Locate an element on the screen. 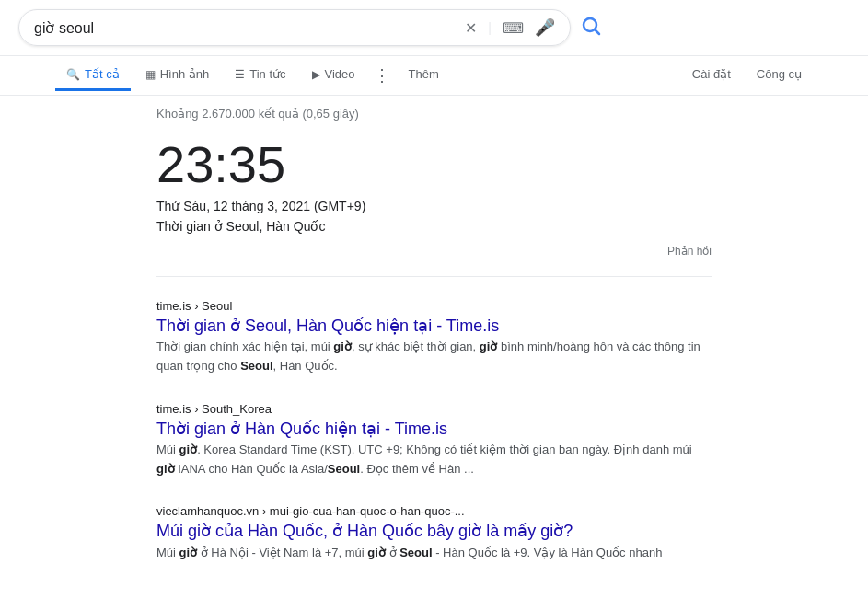 This screenshot has height=598, width=868. tab-all-label: Tất cả is located at coordinates (102, 74).